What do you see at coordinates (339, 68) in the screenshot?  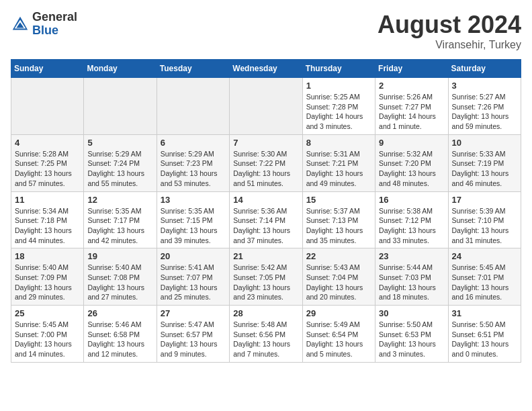 I see `weekday-thursday: Thursday` at bounding box center [339, 68].